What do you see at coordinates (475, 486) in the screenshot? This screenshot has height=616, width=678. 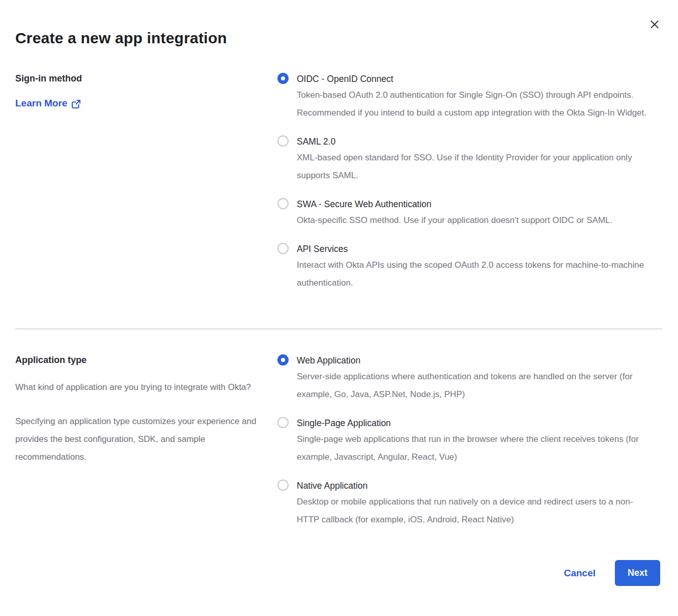 I see `radio-option-label: Native Application` at bounding box center [475, 486].